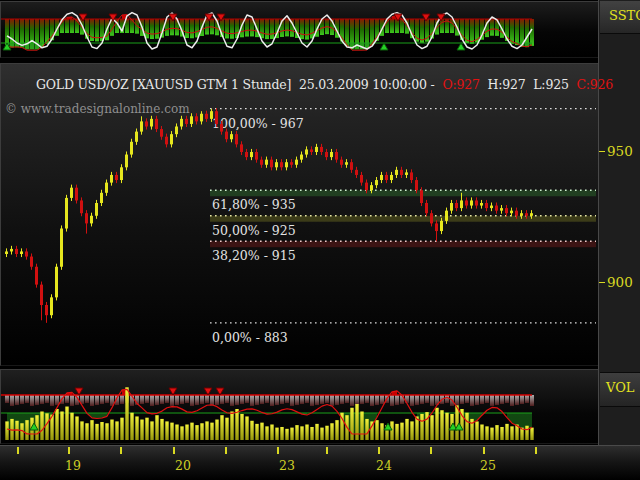 The image size is (640, 480). Describe the element at coordinates (367, 84) in the screenshot. I see `datetime-label: 25.03.2009 10:00:00 -` at that location.